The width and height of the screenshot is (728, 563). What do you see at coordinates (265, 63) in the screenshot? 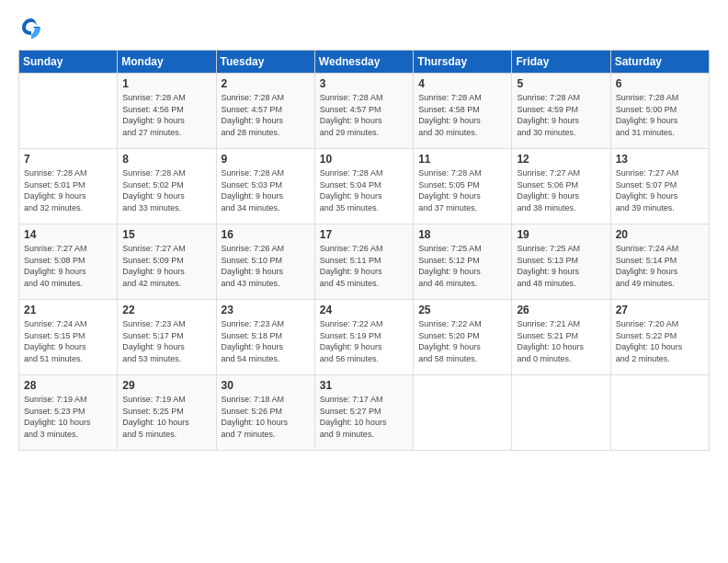
I see `weekday-header: Tuesday` at bounding box center [265, 63].